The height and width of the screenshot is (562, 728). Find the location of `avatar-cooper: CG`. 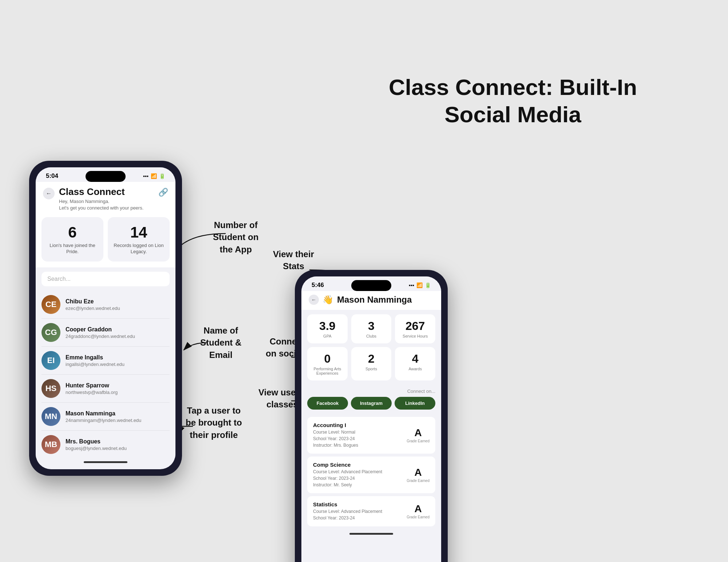

avatar-cooper: CG is located at coordinates (51, 332).